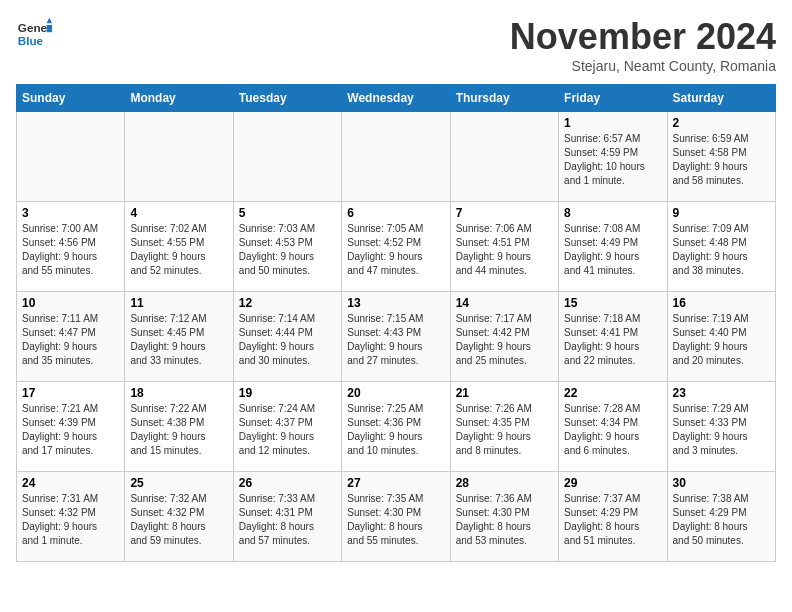 The height and width of the screenshot is (612, 792). Describe the element at coordinates (504, 430) in the screenshot. I see `day-info: Sunrise: 7:26 AM Sunset: 4:35 PM Dayligh…` at that location.